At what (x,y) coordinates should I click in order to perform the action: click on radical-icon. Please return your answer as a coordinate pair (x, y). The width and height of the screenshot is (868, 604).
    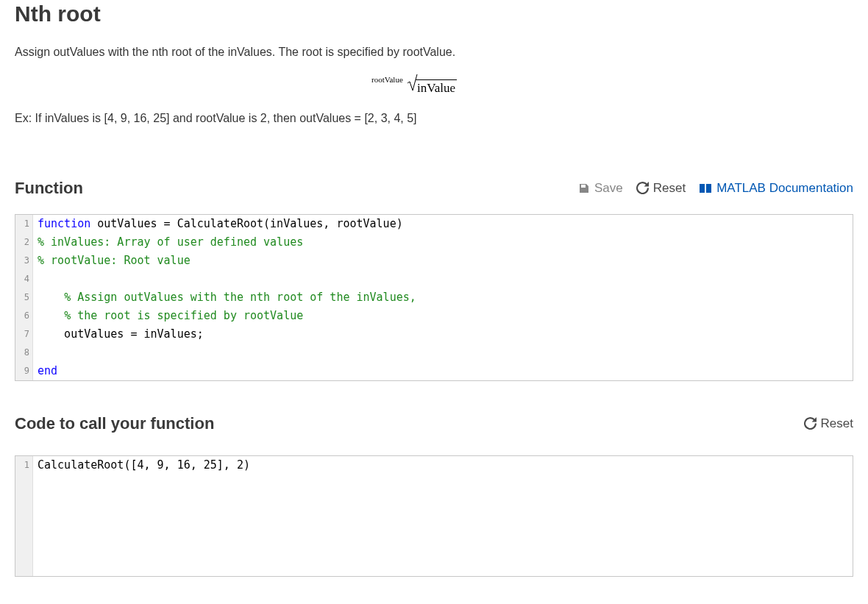
    Looking at the image, I should click on (413, 83).